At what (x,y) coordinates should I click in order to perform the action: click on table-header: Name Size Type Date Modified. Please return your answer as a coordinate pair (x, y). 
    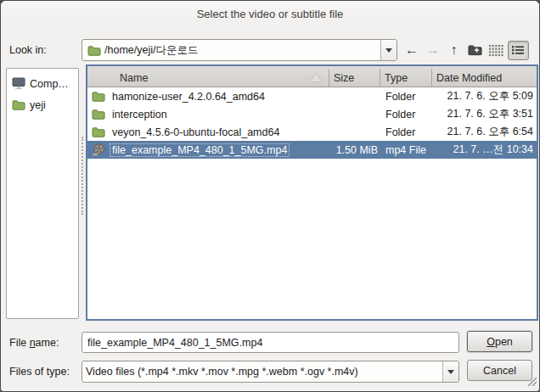
    Looking at the image, I should click on (312, 76).